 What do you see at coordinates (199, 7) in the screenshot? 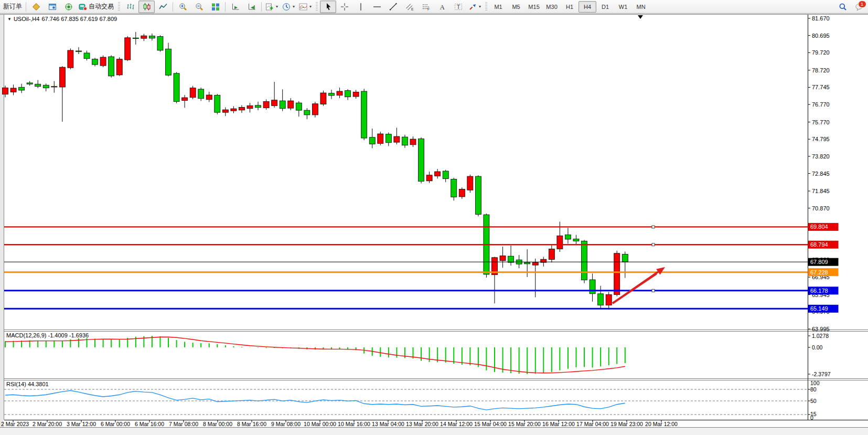
I see `zoom-out-button` at bounding box center [199, 7].